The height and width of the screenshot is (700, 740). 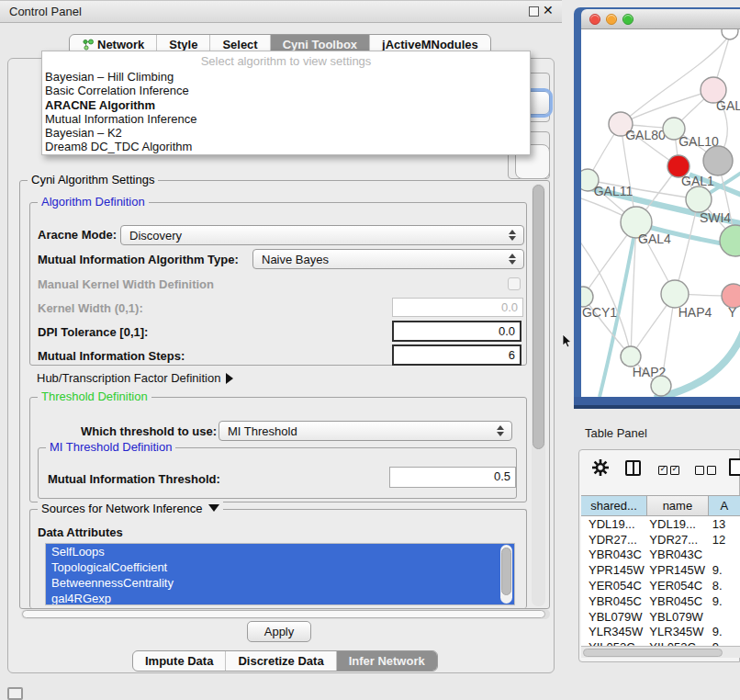 I want to click on close-traffic-light, so click(x=595, y=19).